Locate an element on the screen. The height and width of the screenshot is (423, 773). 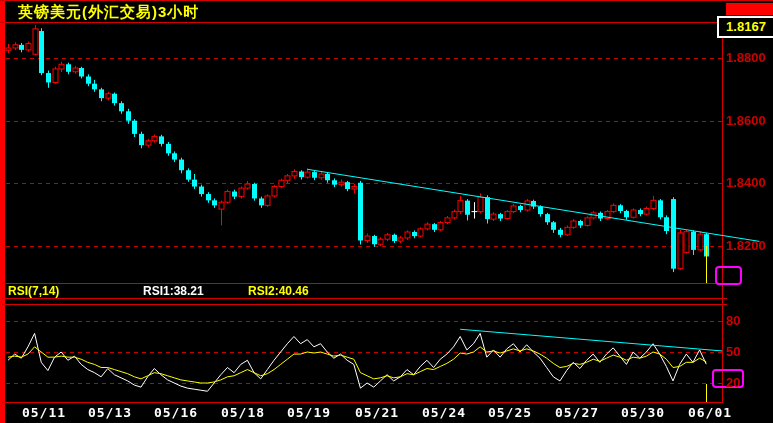
date-tick-label: 05/25 is located at coordinates (510, 412).